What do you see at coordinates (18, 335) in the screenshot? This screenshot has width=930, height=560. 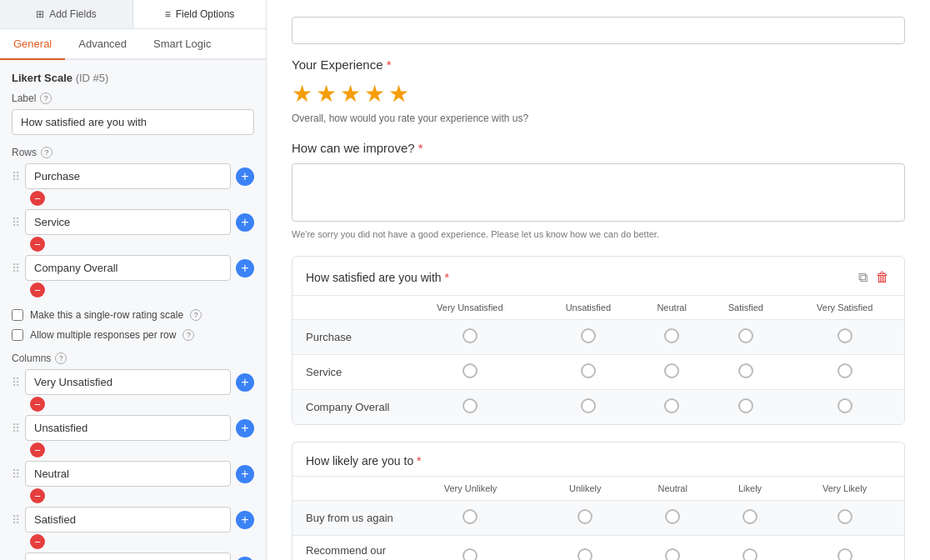 I see `multiple-responses-checkbox` at bounding box center [18, 335].